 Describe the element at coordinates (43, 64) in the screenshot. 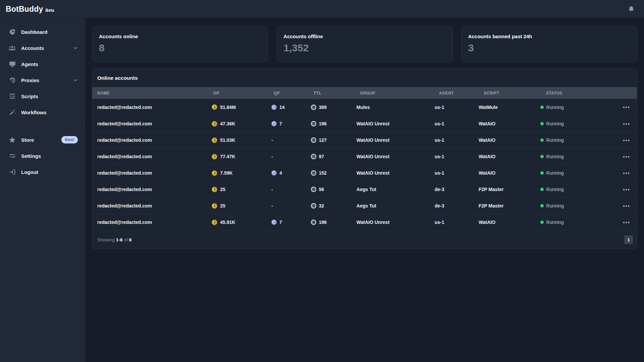

I see `sidebar-item-agents: Agents` at that location.